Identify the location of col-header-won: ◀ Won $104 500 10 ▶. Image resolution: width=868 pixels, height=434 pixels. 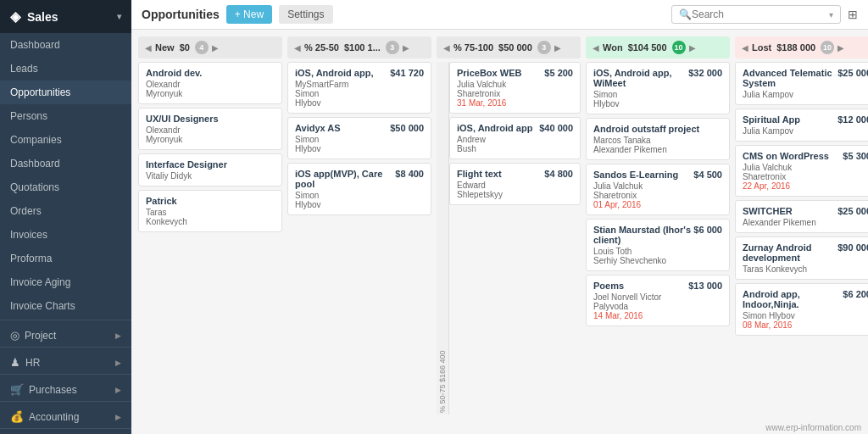
(658, 47).